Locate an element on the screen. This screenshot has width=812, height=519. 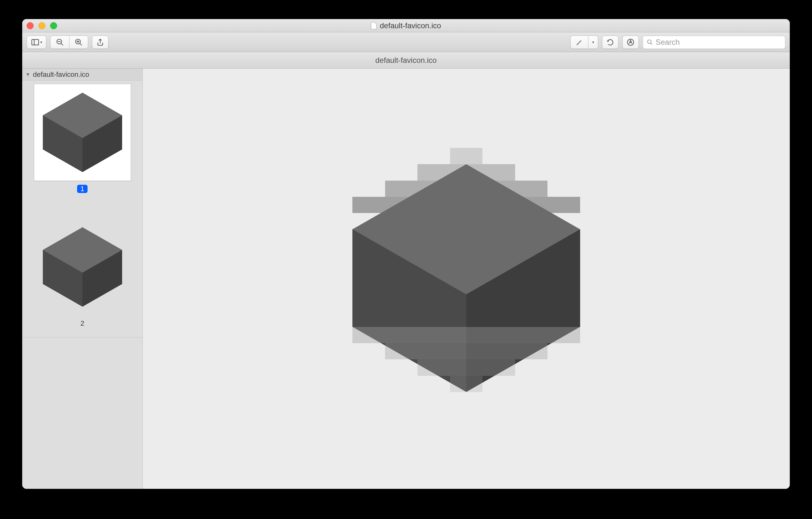
zoom-group is located at coordinates (69, 42).